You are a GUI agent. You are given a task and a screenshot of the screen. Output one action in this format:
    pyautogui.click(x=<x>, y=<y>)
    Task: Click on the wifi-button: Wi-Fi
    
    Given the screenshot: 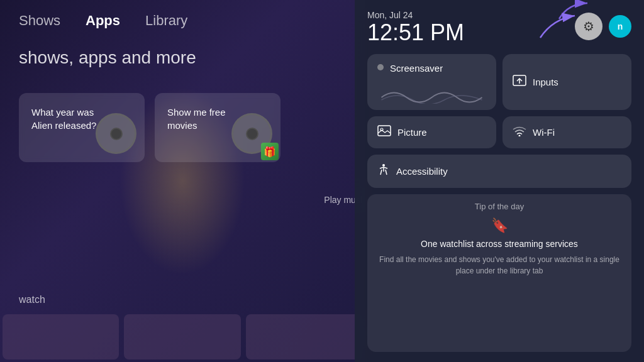 What is the action you would take?
    pyautogui.click(x=567, y=132)
    